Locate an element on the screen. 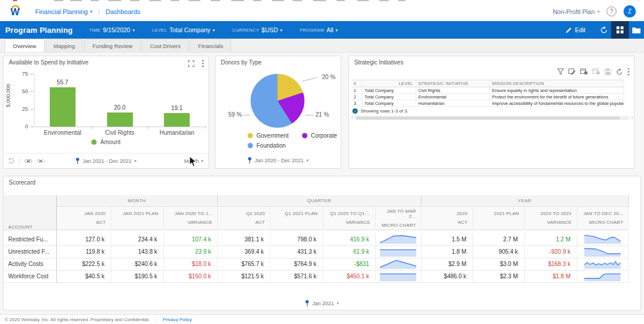 The image size is (644, 324). workday-logo: W is located at coordinates (16, 12).